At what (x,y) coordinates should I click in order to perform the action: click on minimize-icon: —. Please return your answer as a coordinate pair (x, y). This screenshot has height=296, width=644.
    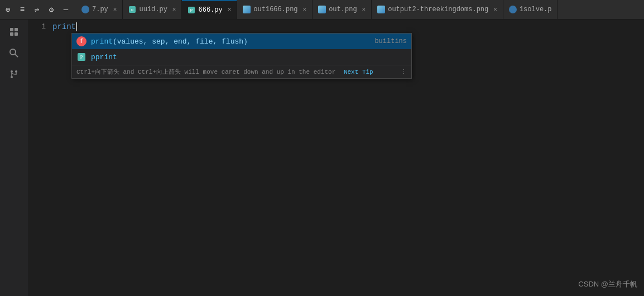
    Looking at the image, I should click on (66, 9).